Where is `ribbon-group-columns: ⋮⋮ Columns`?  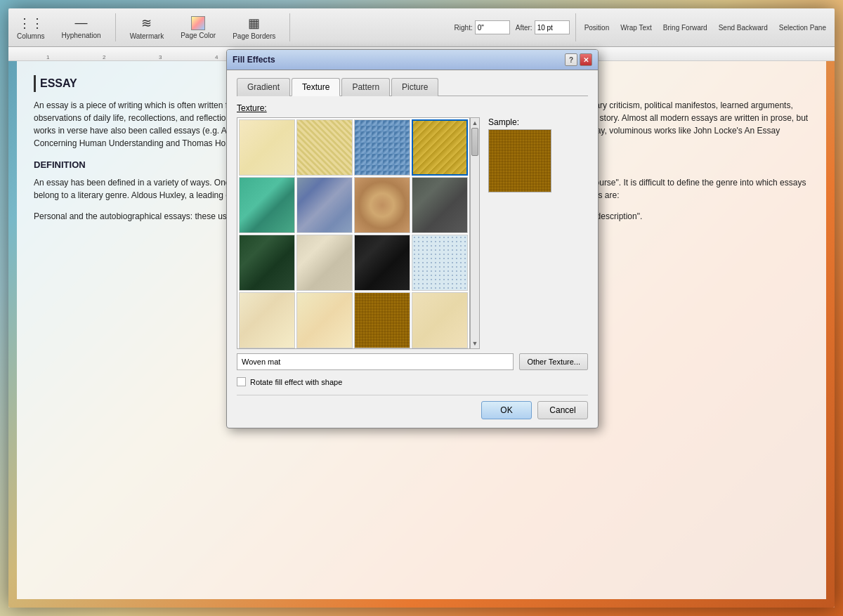 ribbon-group-columns: ⋮⋮ Columns is located at coordinates (31, 28).